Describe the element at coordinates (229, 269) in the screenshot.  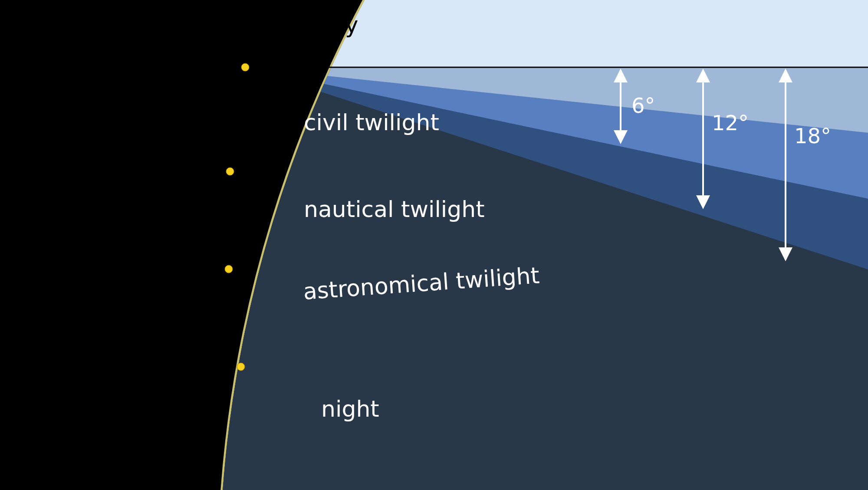
I see `marker-12deg` at that location.